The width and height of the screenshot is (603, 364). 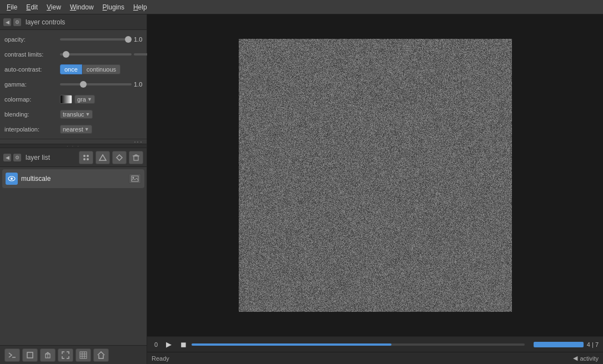 I want to click on cube-button, so click(x=48, y=355).